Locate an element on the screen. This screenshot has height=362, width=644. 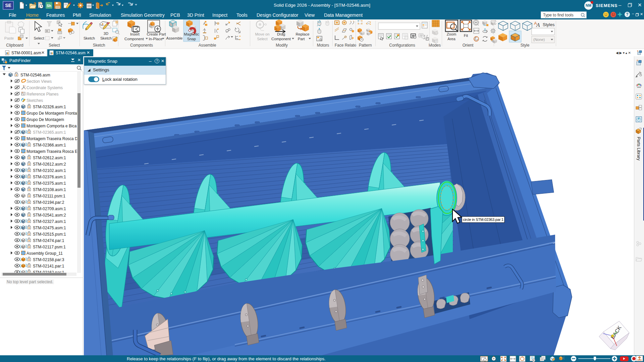
svg-text: In-Place is located at coordinates (156, 39).